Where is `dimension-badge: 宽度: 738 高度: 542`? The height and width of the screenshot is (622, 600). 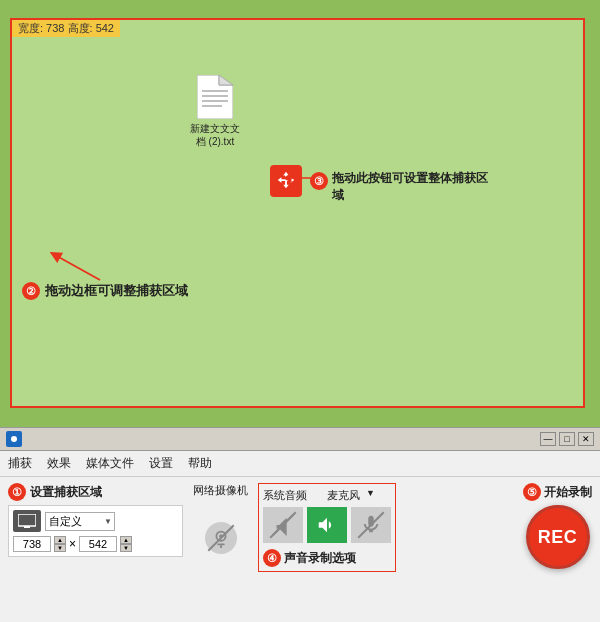 dimension-badge: 宽度: 738 高度: 542 is located at coordinates (66, 28).